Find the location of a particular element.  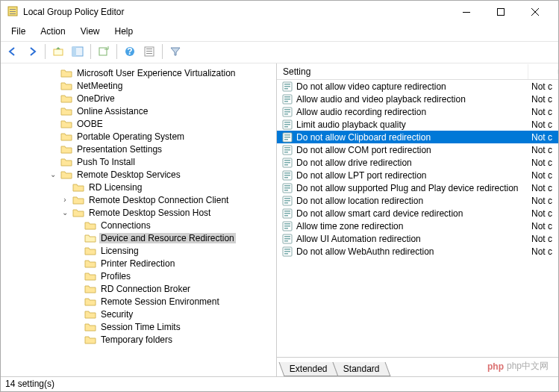

setting-row: Do not allow WebAuthn redirectionNot c is located at coordinates (418, 251).